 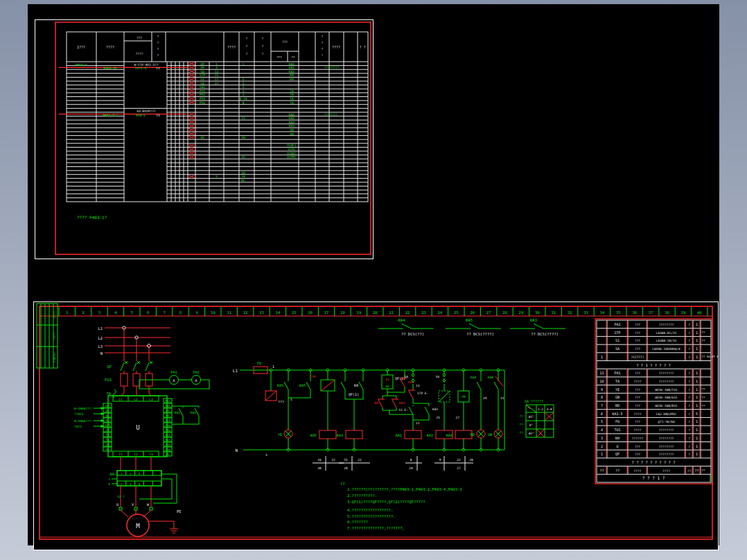 What do you see at coordinates (229, 313) in the screenshot?
I see `label-10: 11` at bounding box center [229, 313].